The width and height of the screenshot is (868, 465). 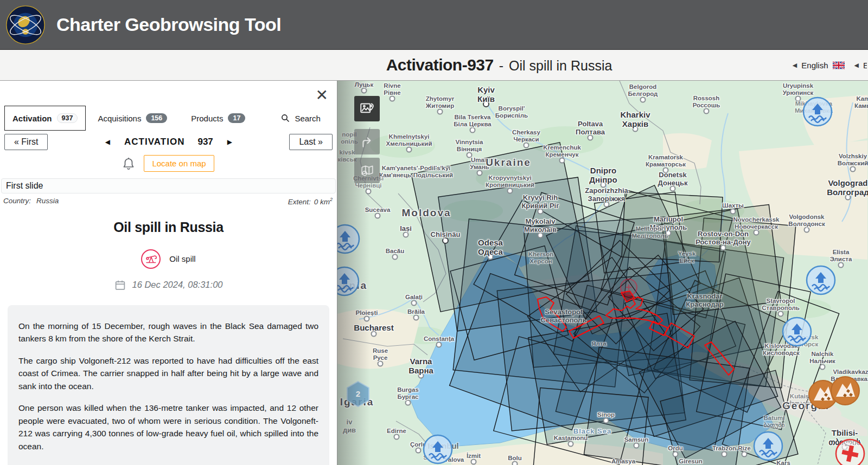 I want to click on hazard-label: Oil spill, so click(x=182, y=259).